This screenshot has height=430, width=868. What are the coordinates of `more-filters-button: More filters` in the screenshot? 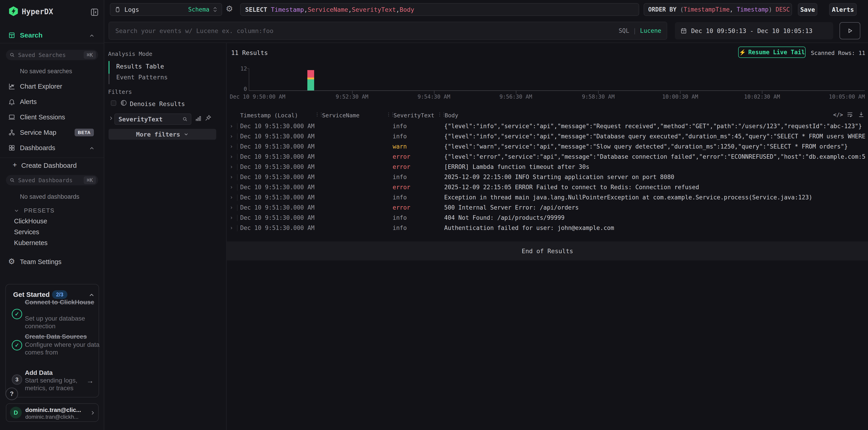 It's located at (162, 134).